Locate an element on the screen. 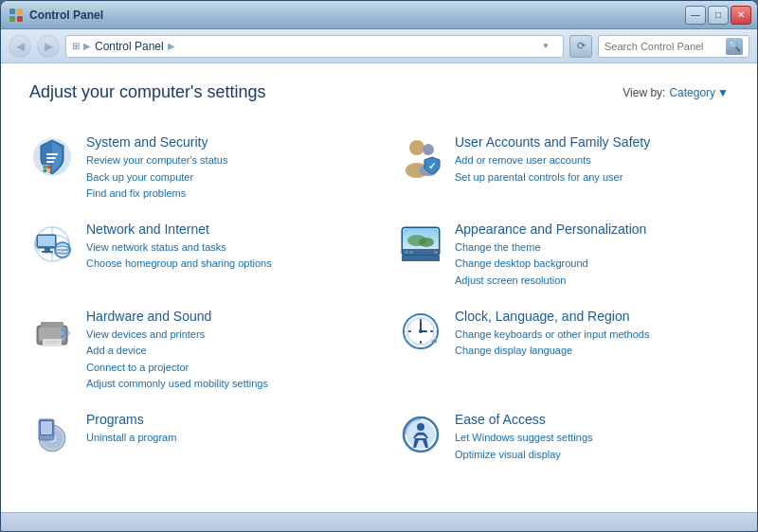 The height and width of the screenshot is (532, 758). close-button: ✕ is located at coordinates (741, 15).